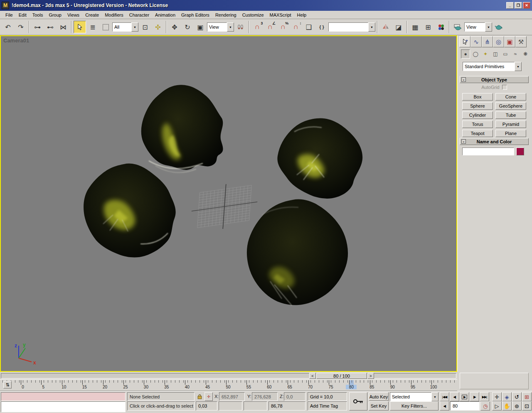 Image resolution: width=532 pixels, height=413 pixels. Describe the element at coordinates (322, 27) in the screenshot. I see `edit-named-selections-icon: { }` at that location.